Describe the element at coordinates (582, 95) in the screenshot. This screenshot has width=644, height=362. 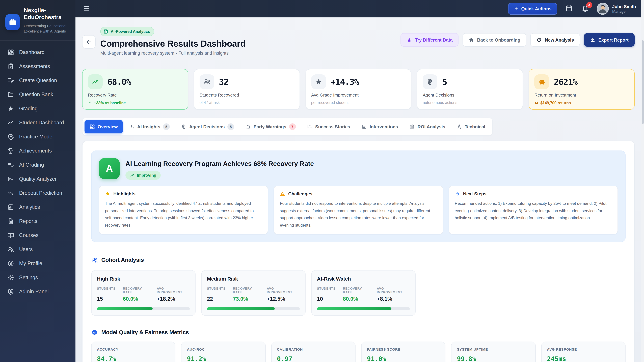
I see `stat-label: Return on Investment` at that location.